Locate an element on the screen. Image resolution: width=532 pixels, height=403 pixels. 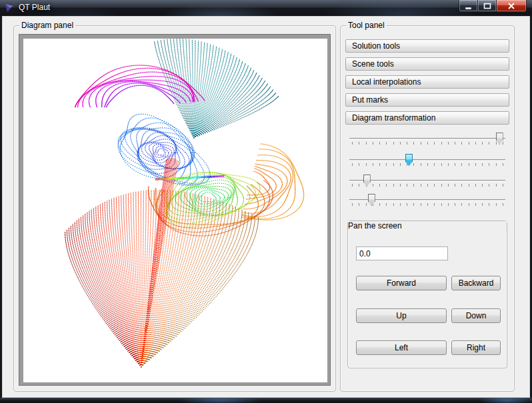
pan-distance-input is located at coordinates (402, 253).